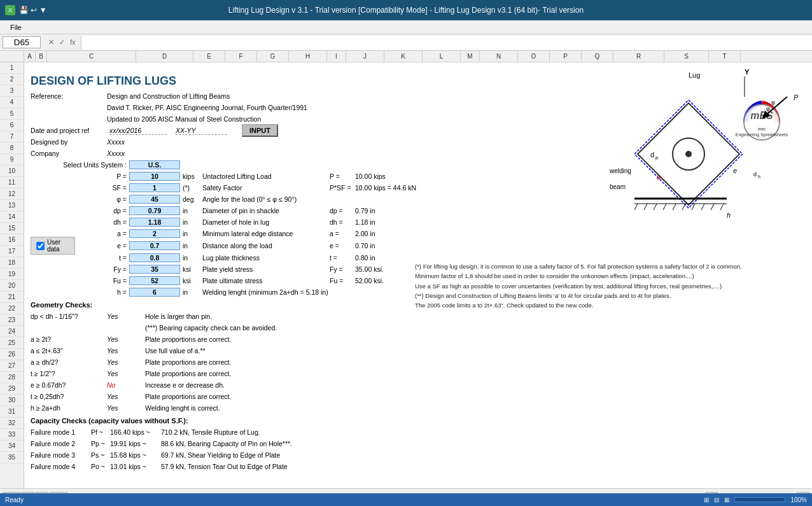 Image resolution: width=812 pixels, height=506 pixels. Describe the element at coordinates (209, 56) in the screenshot. I see `col-header-e: E` at that location.